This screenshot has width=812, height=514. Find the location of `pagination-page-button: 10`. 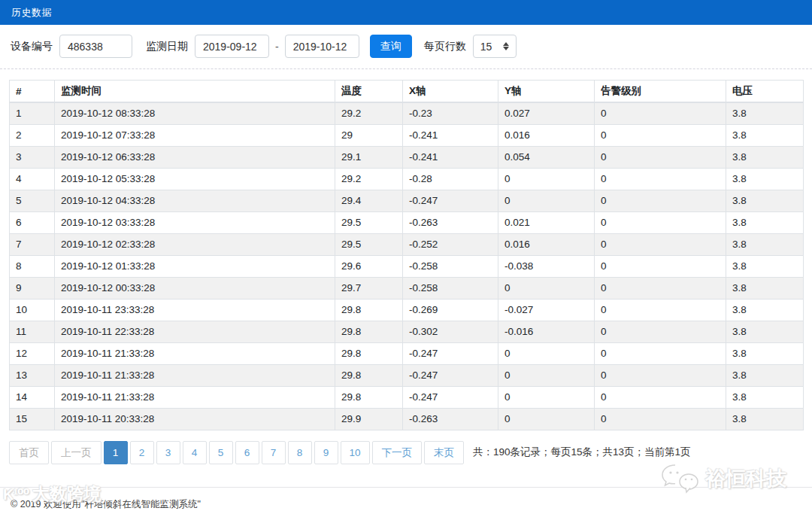

pagination-page-button: 10 is located at coordinates (355, 453).